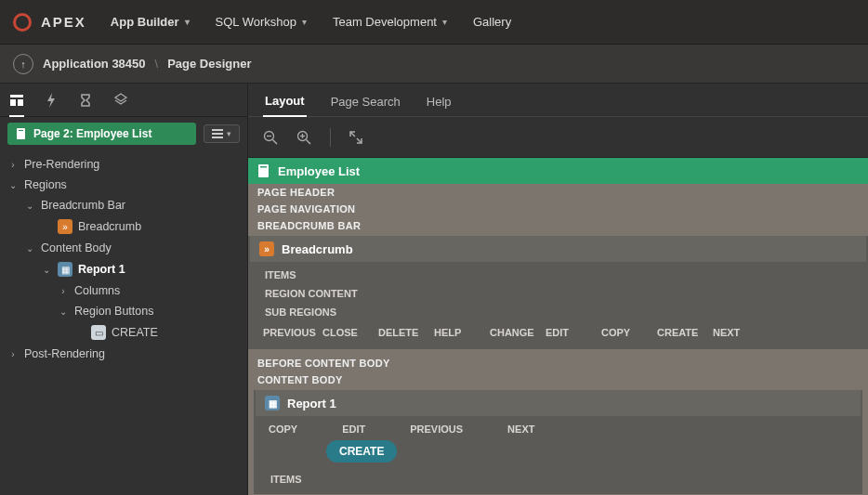  Describe the element at coordinates (61, 164) in the screenshot. I see `tree-label: Pre-Rendering` at that location.